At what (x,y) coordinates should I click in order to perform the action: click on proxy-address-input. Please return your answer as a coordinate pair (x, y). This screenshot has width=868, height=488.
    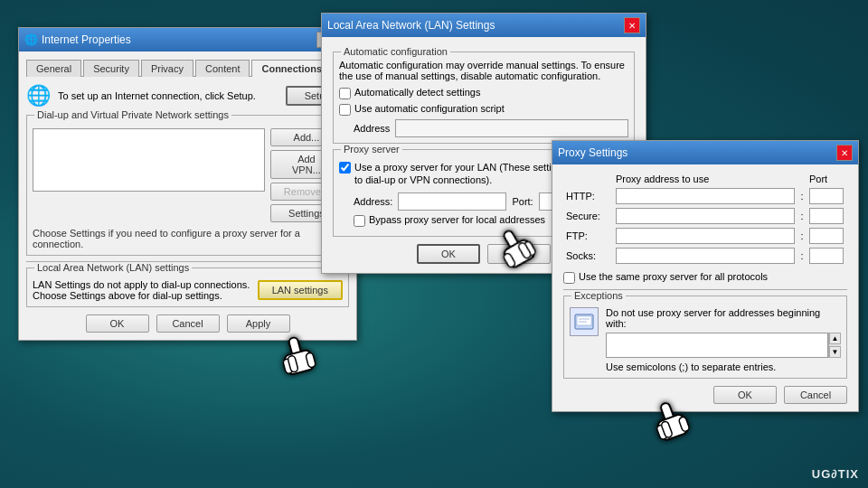
    Looking at the image, I should click on (452, 202).